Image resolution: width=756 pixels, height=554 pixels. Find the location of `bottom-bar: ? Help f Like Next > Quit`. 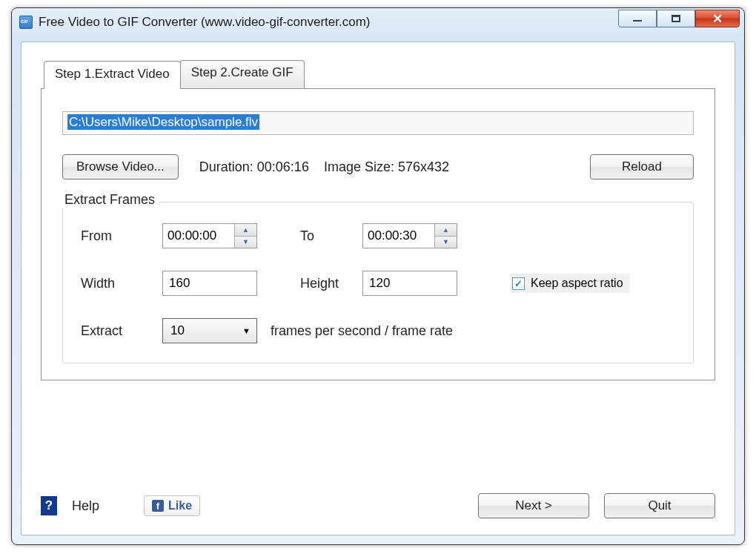

bottom-bar: ? Help f Like Next > Quit is located at coordinates (378, 506).